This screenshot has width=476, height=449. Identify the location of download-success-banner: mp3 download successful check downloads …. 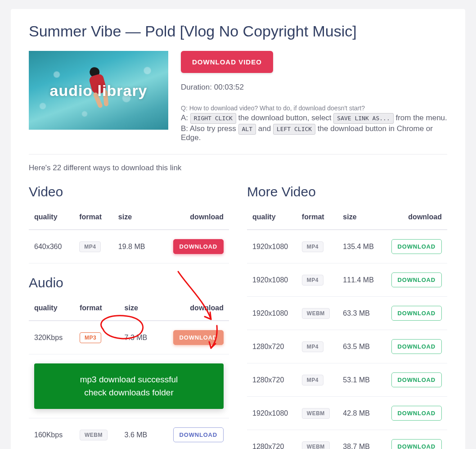
(129, 386).